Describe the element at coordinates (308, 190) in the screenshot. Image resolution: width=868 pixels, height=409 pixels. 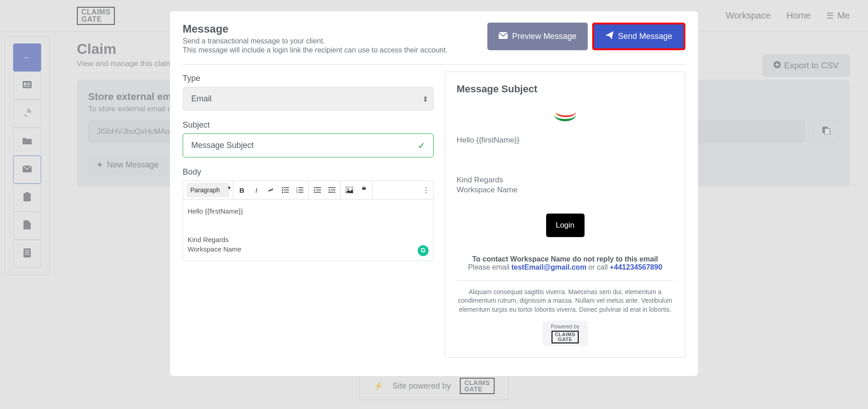
I see `editor-toolbar: Paragraph B I 123` at that location.